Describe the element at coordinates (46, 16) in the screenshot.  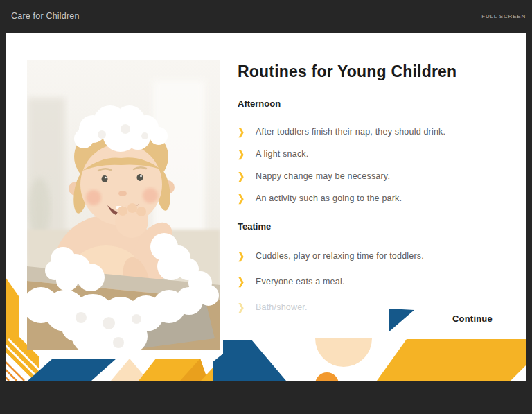
I see `course-title: Care for Children` at that location.